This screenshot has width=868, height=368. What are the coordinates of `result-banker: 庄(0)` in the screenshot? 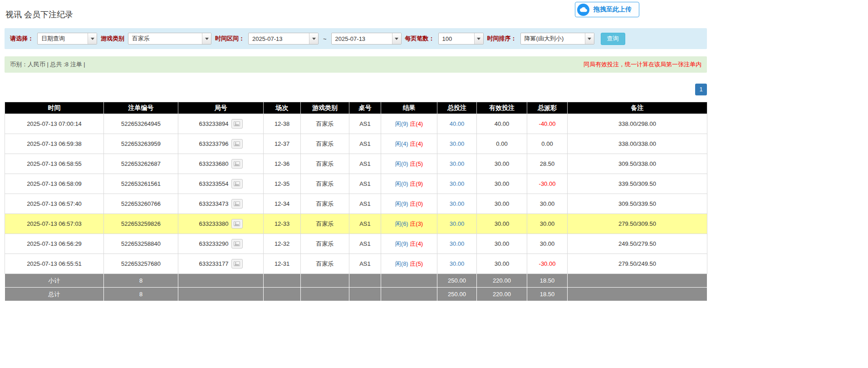 It's located at (417, 204).